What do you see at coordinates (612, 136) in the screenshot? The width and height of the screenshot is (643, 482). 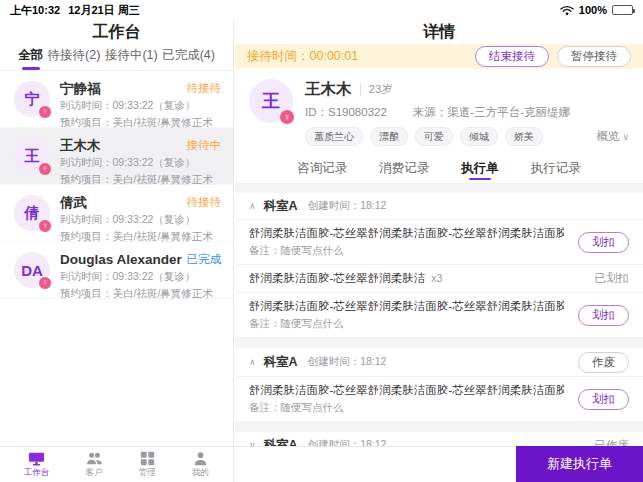 I see `overview-toggle: 概览 ∨` at bounding box center [612, 136].